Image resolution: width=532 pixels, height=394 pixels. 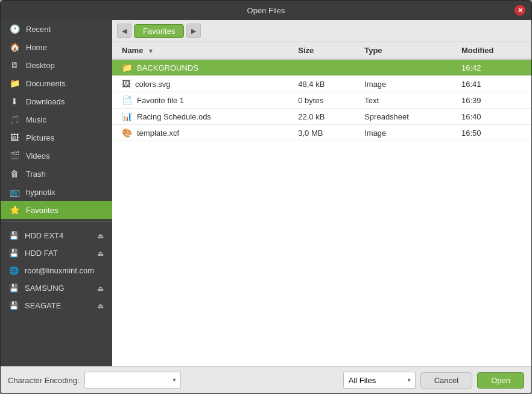 I want to click on forward-button: ▶, so click(x=194, y=31).